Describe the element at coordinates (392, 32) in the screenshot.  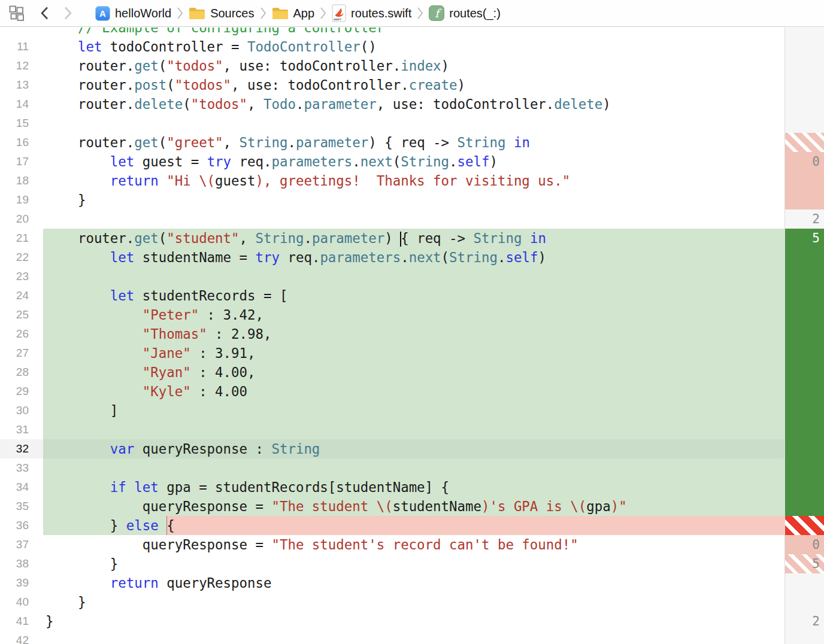
I see `code-line: 10 // Example of configuring a controlle…` at that location.